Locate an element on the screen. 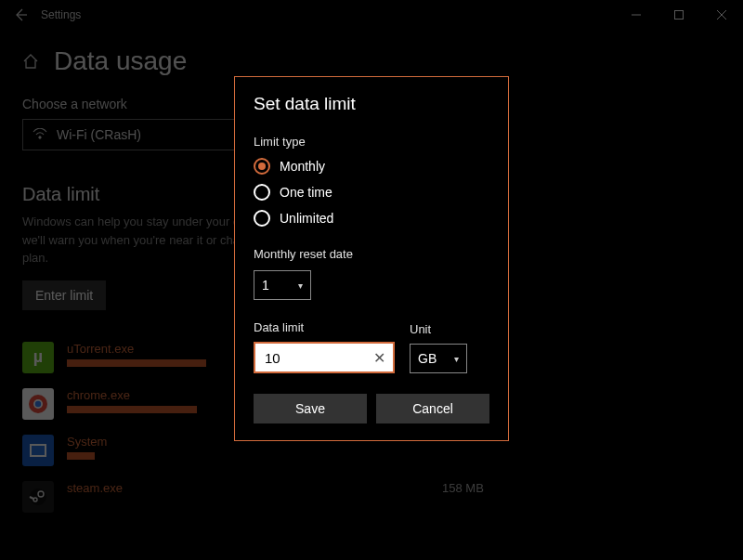 The width and height of the screenshot is (743, 560). wifi-icon is located at coordinates (40, 135).